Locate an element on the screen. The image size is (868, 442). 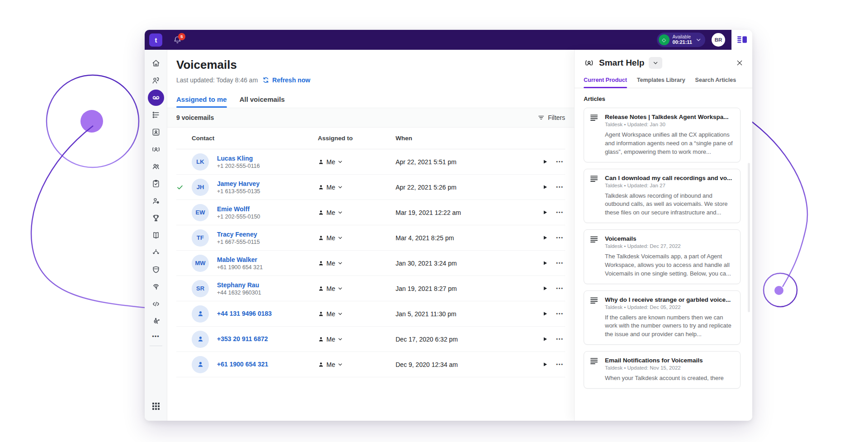
contact-name-link: Emie Wolff is located at coordinates (233, 209).